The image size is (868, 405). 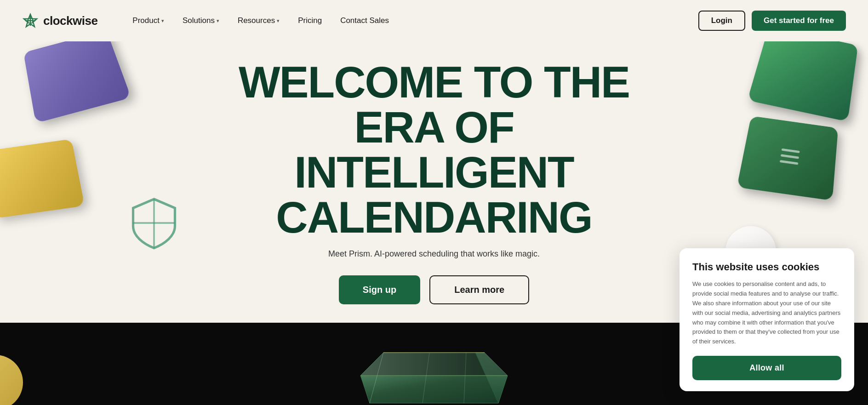 I want to click on cookie-title: This website uses cookies, so click(x=767, y=267).